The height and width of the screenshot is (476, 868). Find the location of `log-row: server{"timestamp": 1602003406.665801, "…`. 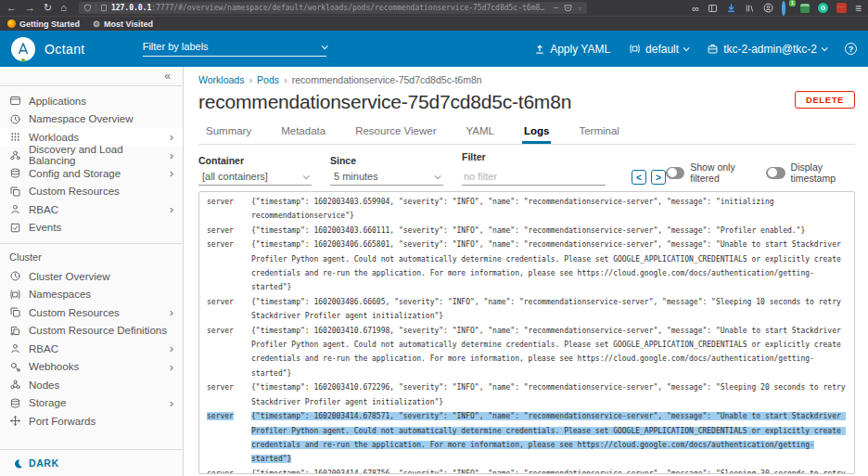

log-row: server{"timestamp": 1602003406.665801, "… is located at coordinates (527, 266).